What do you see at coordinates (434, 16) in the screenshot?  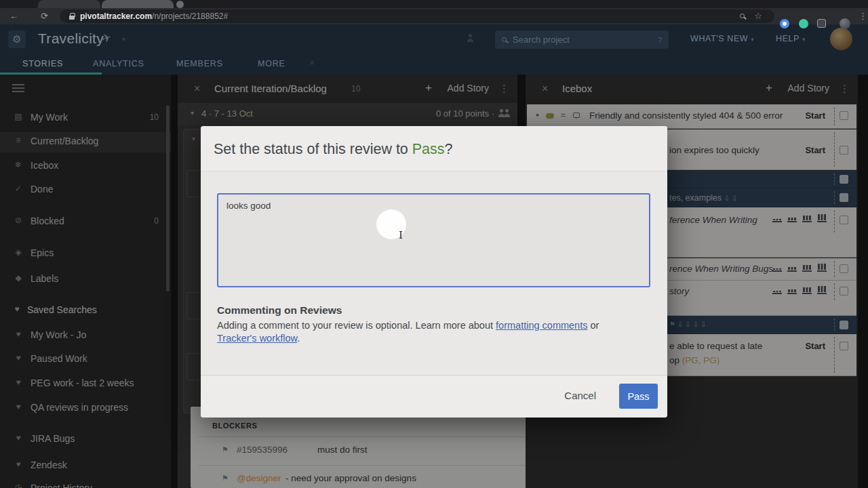 I see `browser-toolbar: ← ⟳ pivotaltracker.com/n/projects/218885…` at bounding box center [434, 16].